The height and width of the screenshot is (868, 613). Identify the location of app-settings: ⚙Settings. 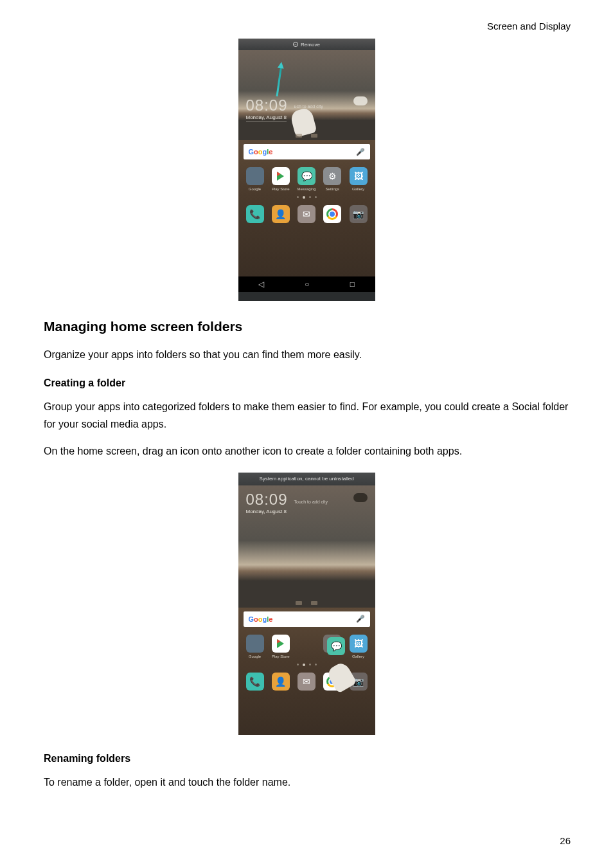
(332, 179).